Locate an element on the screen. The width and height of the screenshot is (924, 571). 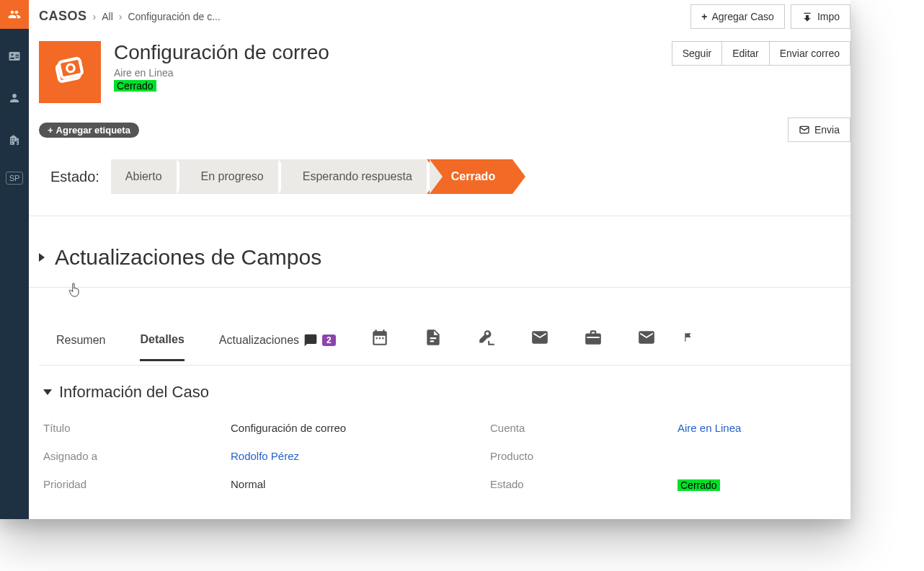
calendar-icon is located at coordinates (380, 337).